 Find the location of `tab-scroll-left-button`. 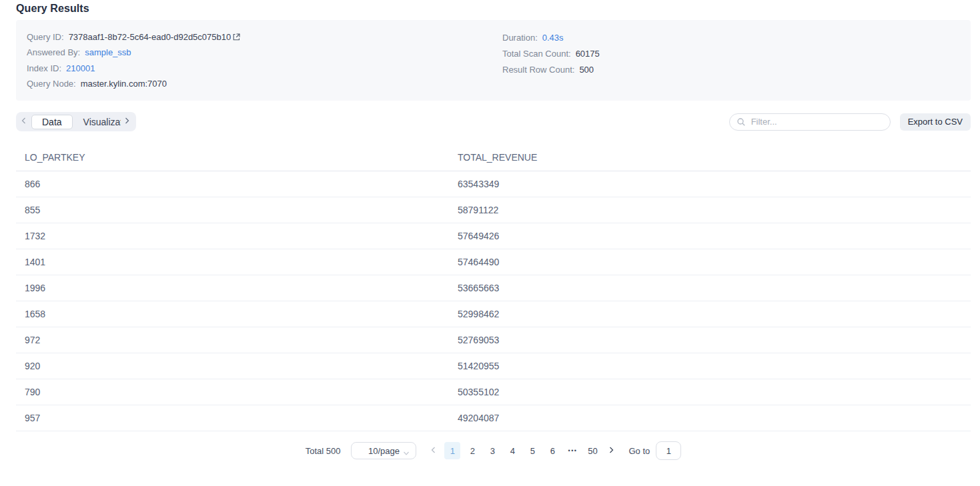

tab-scroll-left-button is located at coordinates (24, 121).